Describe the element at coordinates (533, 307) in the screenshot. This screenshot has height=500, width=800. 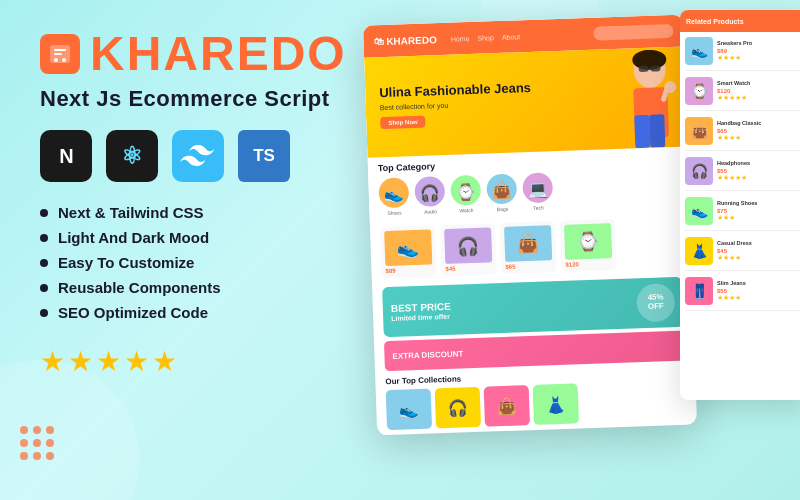
I see `promo-banner: BEST PRICE Limited time offer 45%OFF` at that location.